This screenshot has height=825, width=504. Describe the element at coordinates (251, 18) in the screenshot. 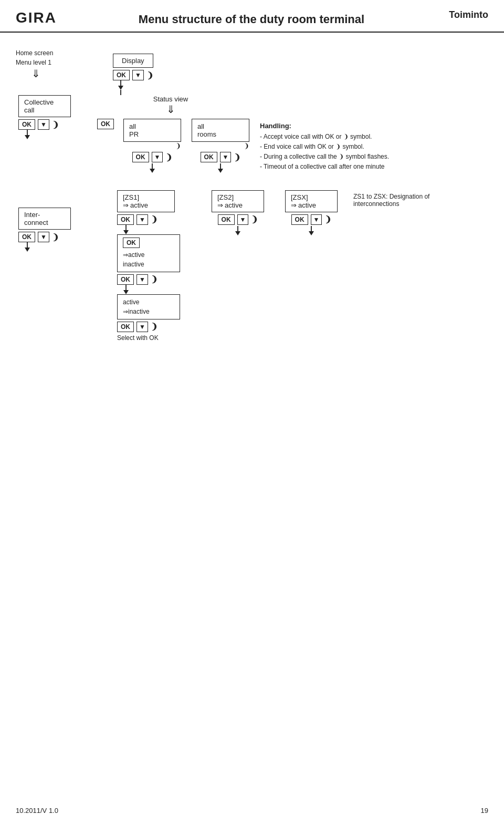

I see `page-title: Menu structure of the duty room terminal` at that location.